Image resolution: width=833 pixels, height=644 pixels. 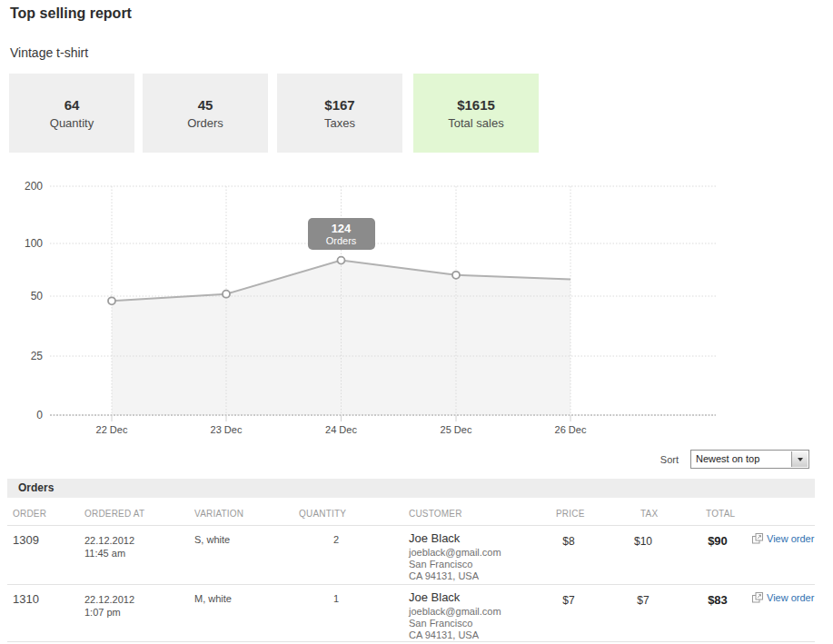 What do you see at coordinates (569, 541) in the screenshot?
I see `price-cell: $8` at bounding box center [569, 541].